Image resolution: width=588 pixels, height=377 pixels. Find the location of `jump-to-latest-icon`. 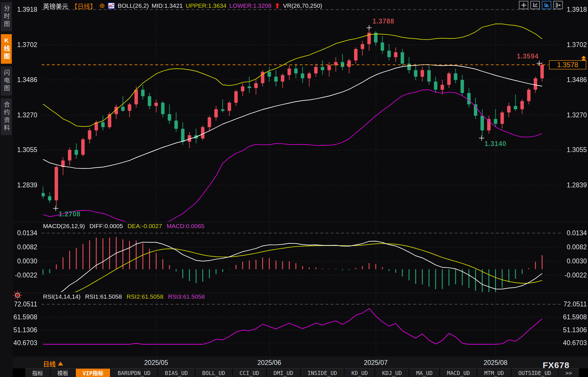

jump-to-latest-icon is located at coordinates (558, 5).